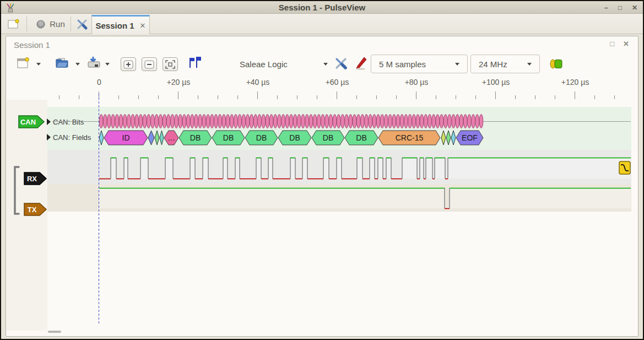 The width and height of the screenshot is (644, 340). I want to click on open-folder-icon, so click(62, 63).